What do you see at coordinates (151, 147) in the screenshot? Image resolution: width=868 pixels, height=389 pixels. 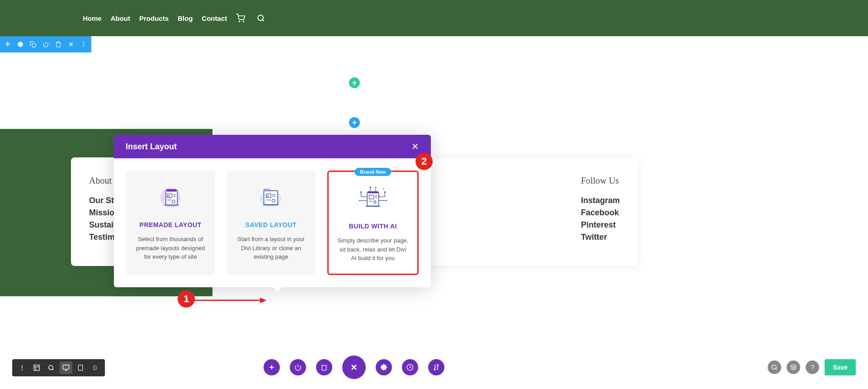 I see `modal-title: Insert Layout` at bounding box center [151, 147].